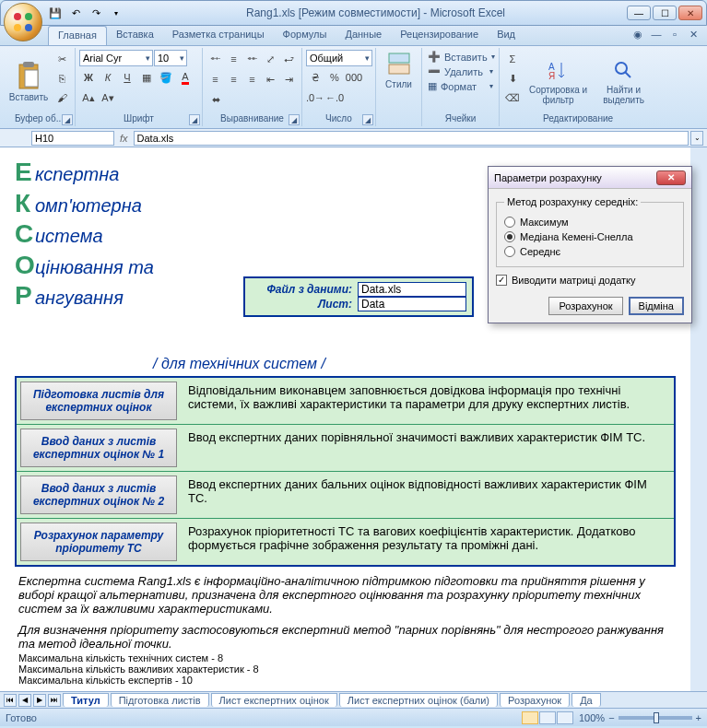  Describe the element at coordinates (656, 306) in the screenshot. I see `dialog-cancel-button: Відміна` at that location.